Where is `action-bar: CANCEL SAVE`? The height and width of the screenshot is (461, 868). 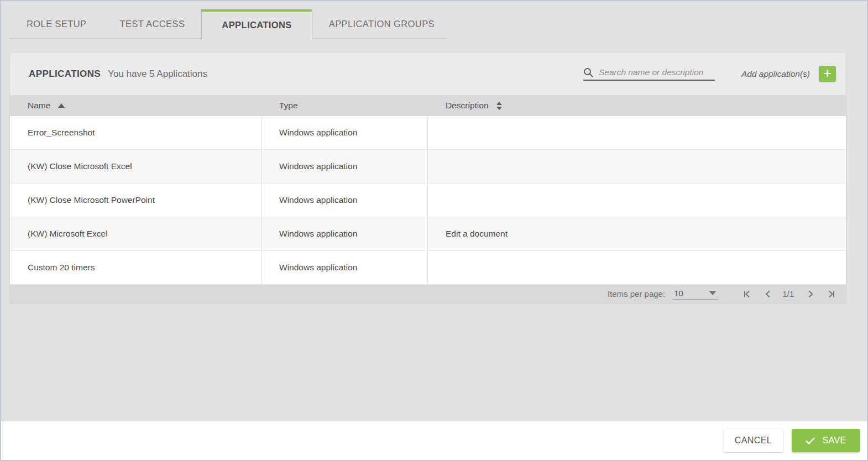
action-bar: CANCEL SAVE is located at coordinates (434, 441).